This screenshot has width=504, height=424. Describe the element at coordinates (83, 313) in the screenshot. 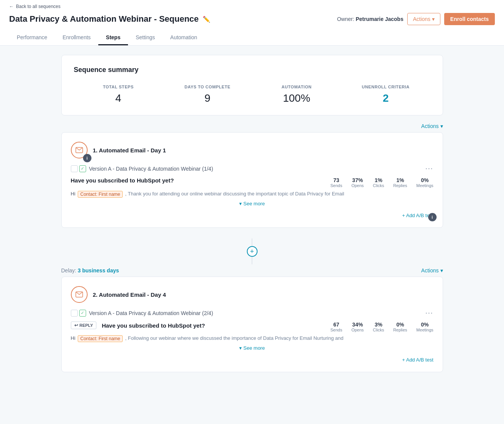

I see `step-2-check: ✓` at that location.